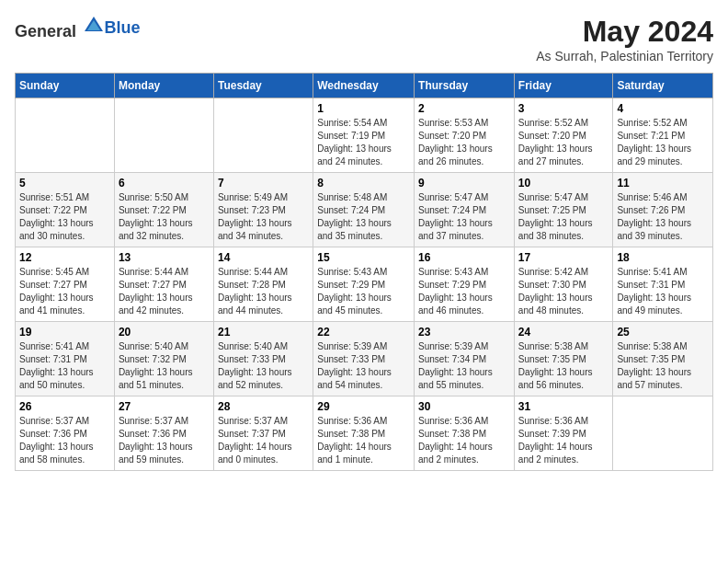  What do you see at coordinates (164, 258) in the screenshot?
I see `day-number: 13` at bounding box center [164, 258].